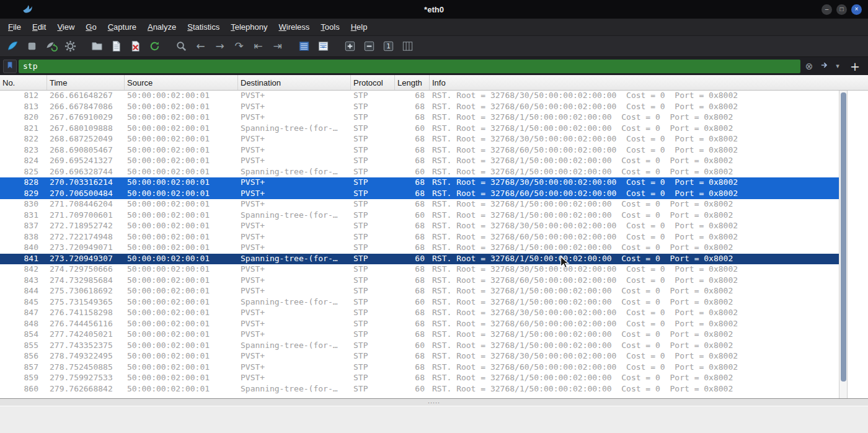  What do you see at coordinates (419, 259) in the screenshot?
I see `packet-row: 841273.72094930750:00:00:02:00:01Spannin…` at bounding box center [419, 259].